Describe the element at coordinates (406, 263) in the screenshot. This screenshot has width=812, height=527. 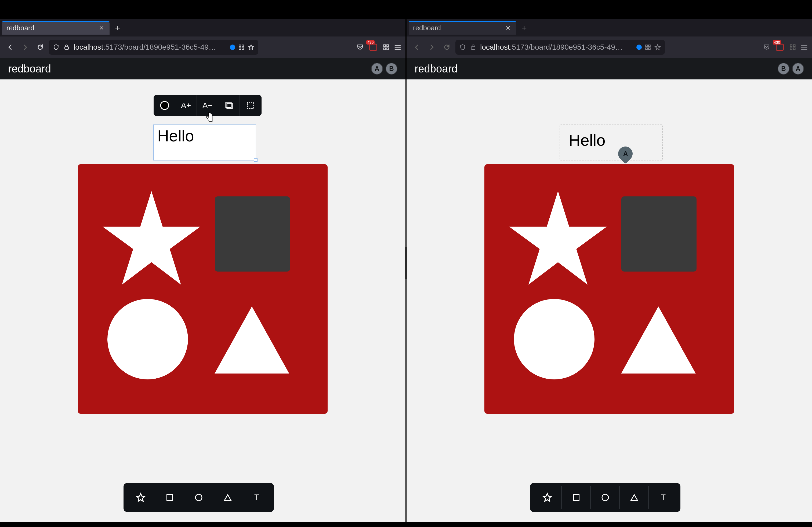
I see `divider-handle` at that location.